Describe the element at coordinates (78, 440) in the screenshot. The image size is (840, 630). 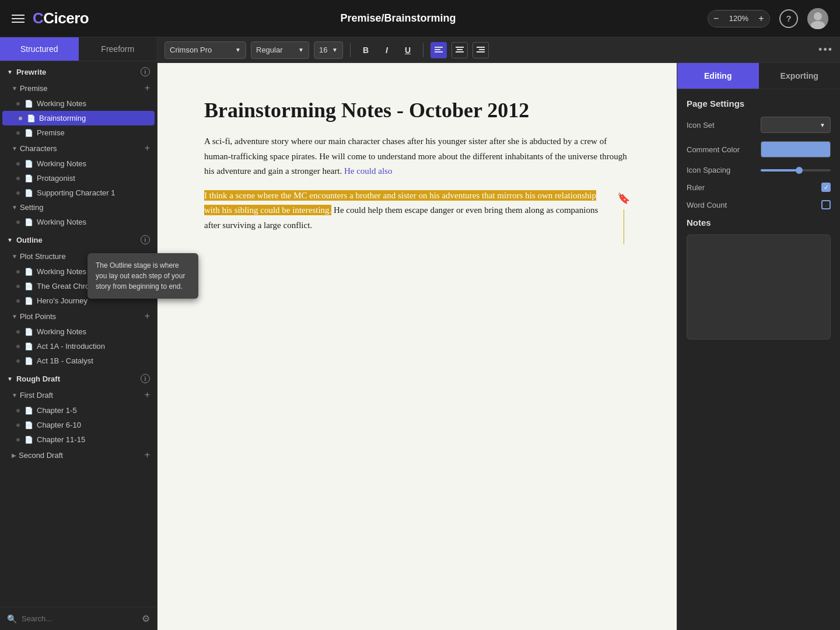
I see `leaf-chapter-11-15: 📄 Chapter 11-15` at that location.